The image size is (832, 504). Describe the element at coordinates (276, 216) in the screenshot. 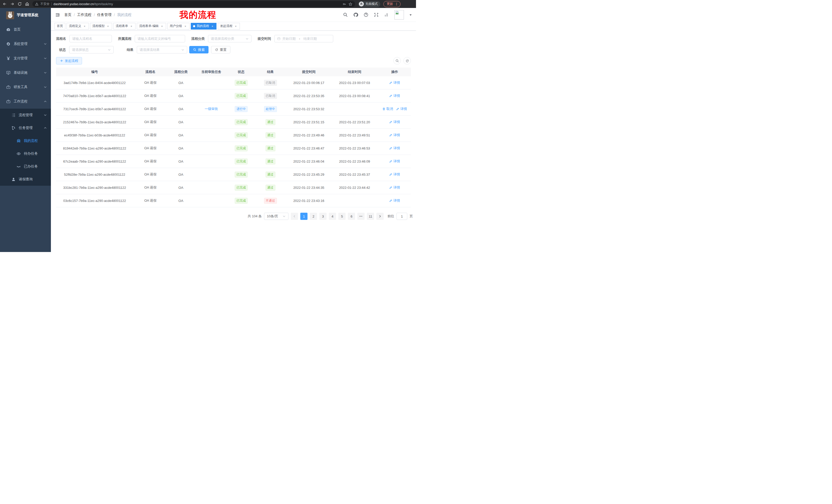

I see `page-size-select: 10条/页` at that location.